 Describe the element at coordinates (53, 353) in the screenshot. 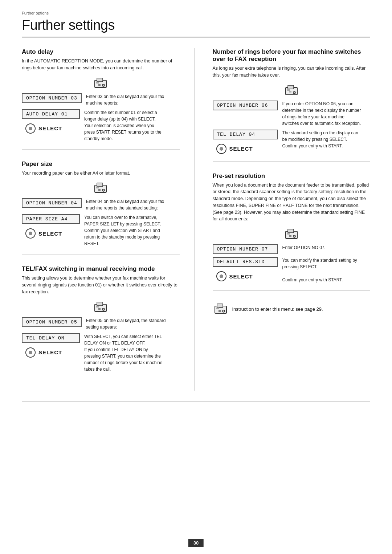

I see `tel-fax-select: SELECT` at that location.